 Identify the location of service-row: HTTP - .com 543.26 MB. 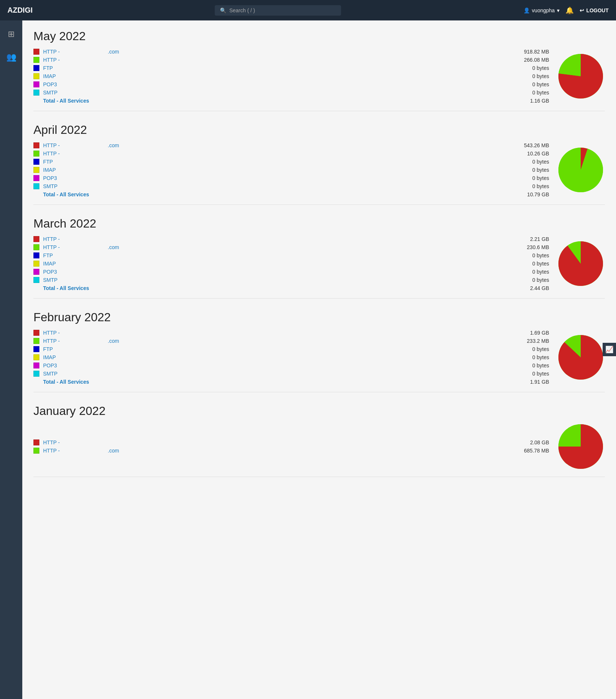
(291, 145).